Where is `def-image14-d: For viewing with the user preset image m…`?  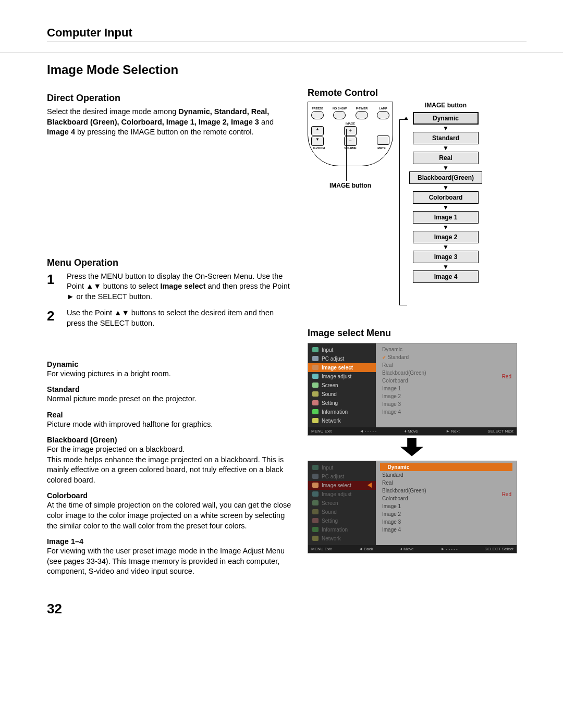 def-image14-d: For viewing with the user preset image m… is located at coordinates (169, 562).